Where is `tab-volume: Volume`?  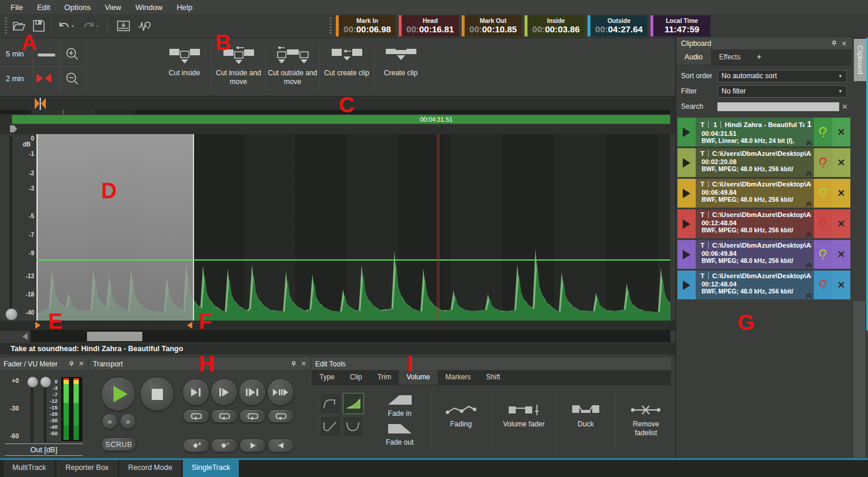 tab-volume: Volume is located at coordinates (418, 378).